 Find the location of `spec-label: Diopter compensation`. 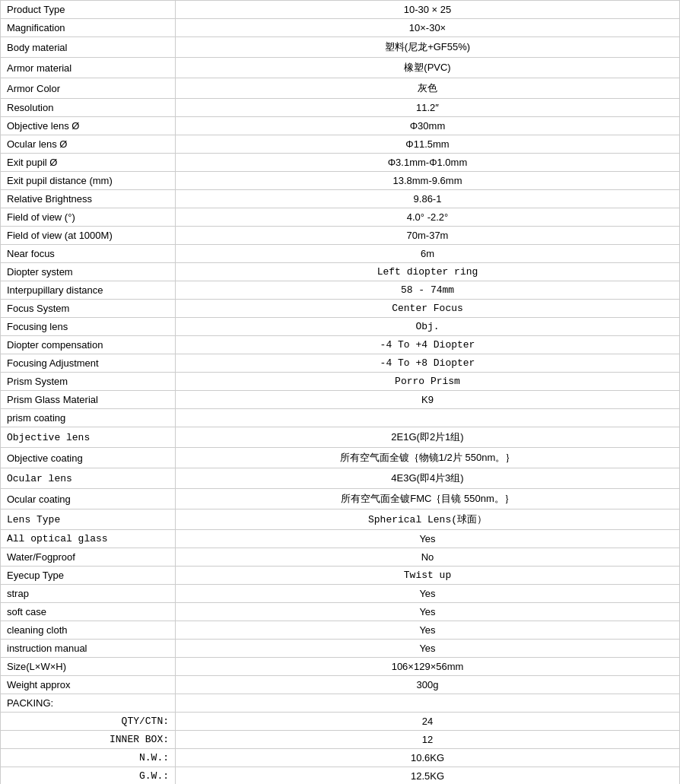

spec-label: Diopter compensation is located at coordinates (88, 345).